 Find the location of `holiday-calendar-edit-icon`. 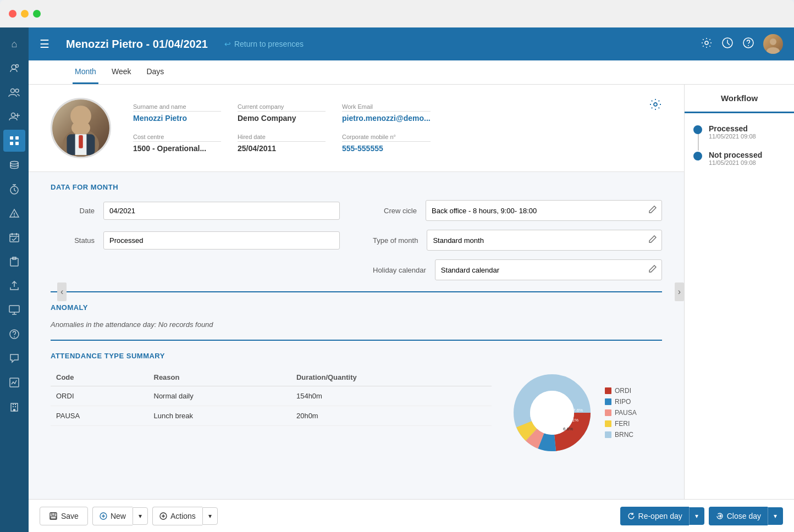

holiday-calendar-edit-icon is located at coordinates (653, 270).